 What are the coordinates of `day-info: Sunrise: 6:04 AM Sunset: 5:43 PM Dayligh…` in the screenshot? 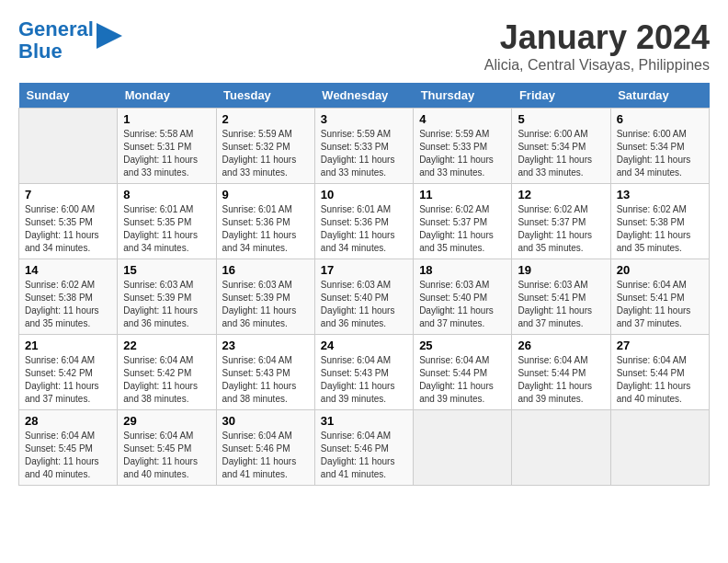 It's located at (266, 380).